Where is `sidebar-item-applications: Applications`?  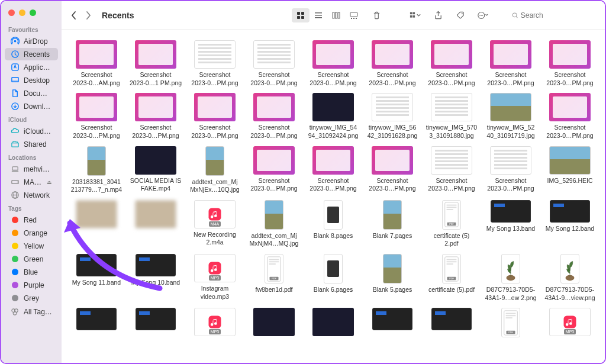 sidebar-item-applications: Applications is located at coordinates (31, 67).